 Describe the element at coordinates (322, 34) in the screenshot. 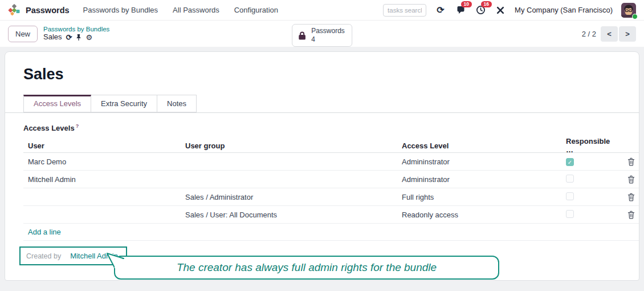

I see `control-bar: New Passwords by Bundles Sales ⟳ ⚙` at that location.